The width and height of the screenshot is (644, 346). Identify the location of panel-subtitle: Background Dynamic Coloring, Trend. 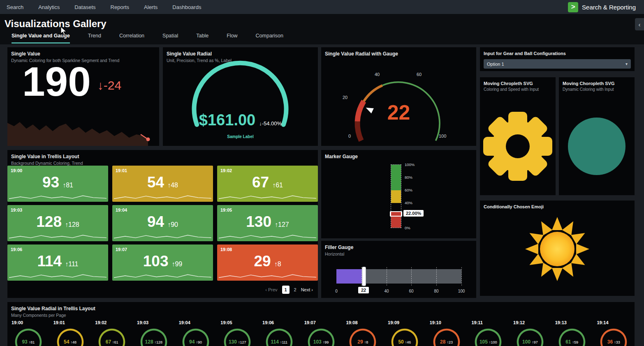
(163, 163).